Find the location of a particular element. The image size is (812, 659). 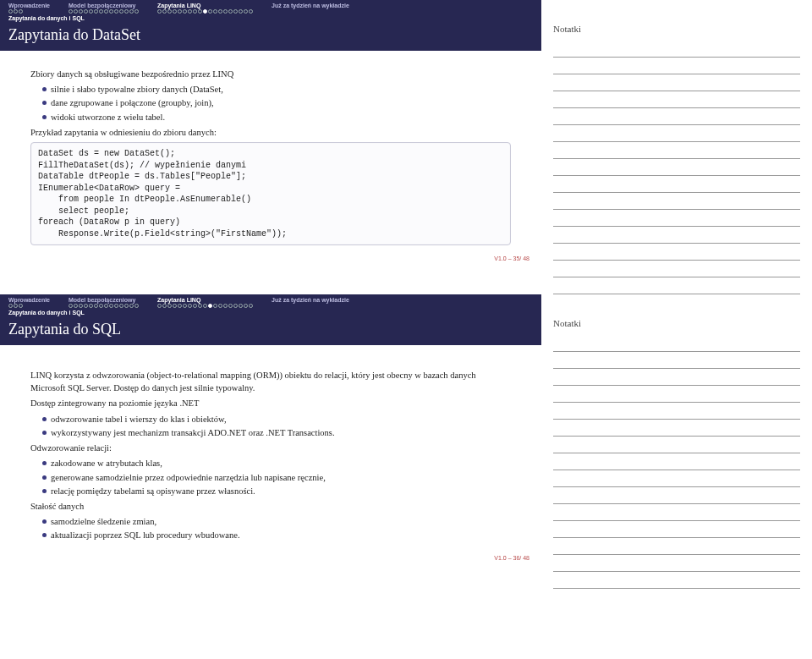

header-section: Już za tydzień na wykładzie is located at coordinates (310, 8).